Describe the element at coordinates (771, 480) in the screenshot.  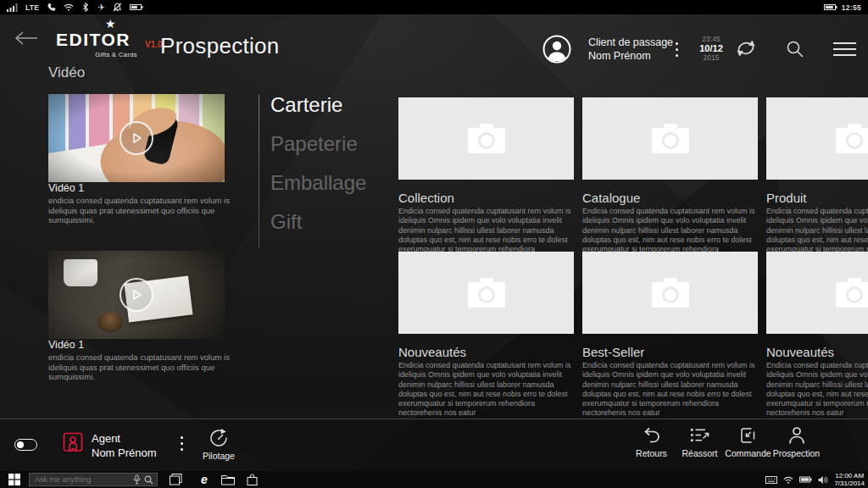
I see `touch-keyboard-icon` at that location.